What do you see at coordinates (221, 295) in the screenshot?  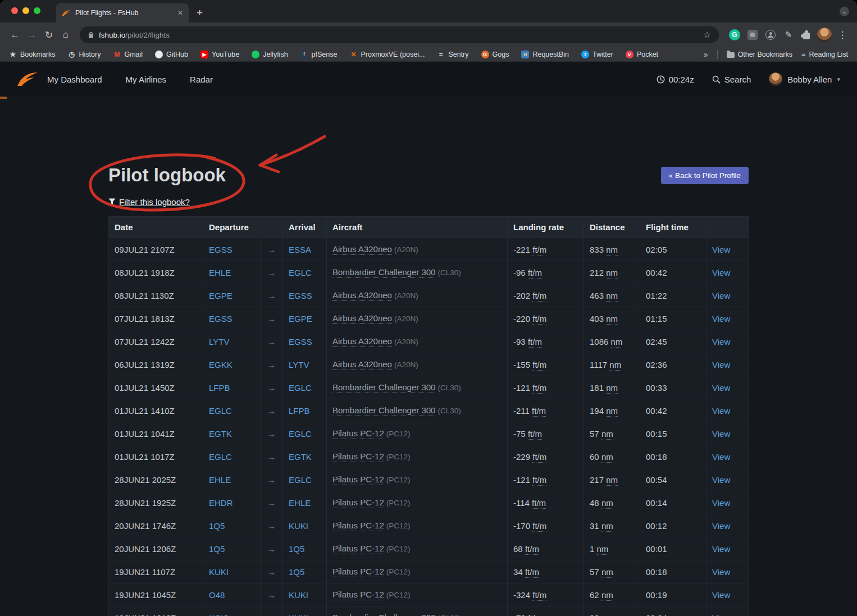 I see `departure-link: EGPE` at bounding box center [221, 295].